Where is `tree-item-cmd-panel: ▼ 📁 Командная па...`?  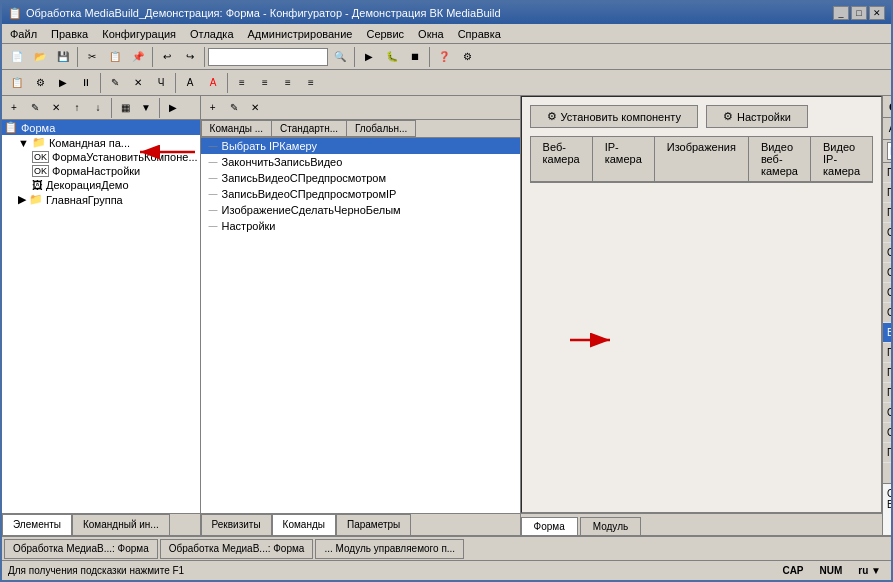 tree-item-cmd-panel: ▼ 📁 Командная па... is located at coordinates (101, 142).